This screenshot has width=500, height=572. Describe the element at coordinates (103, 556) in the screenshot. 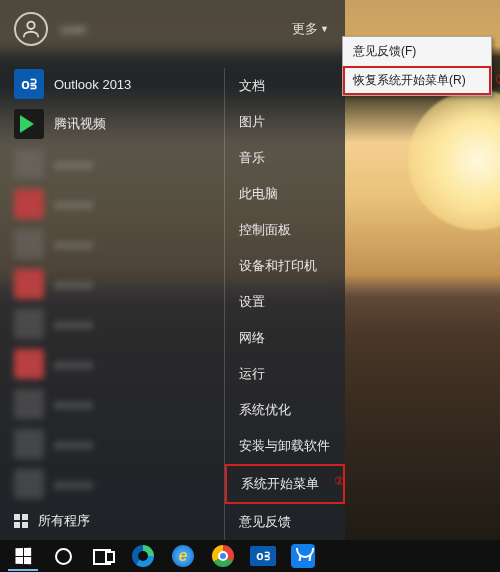

I see `taskbar-task-view` at that location.